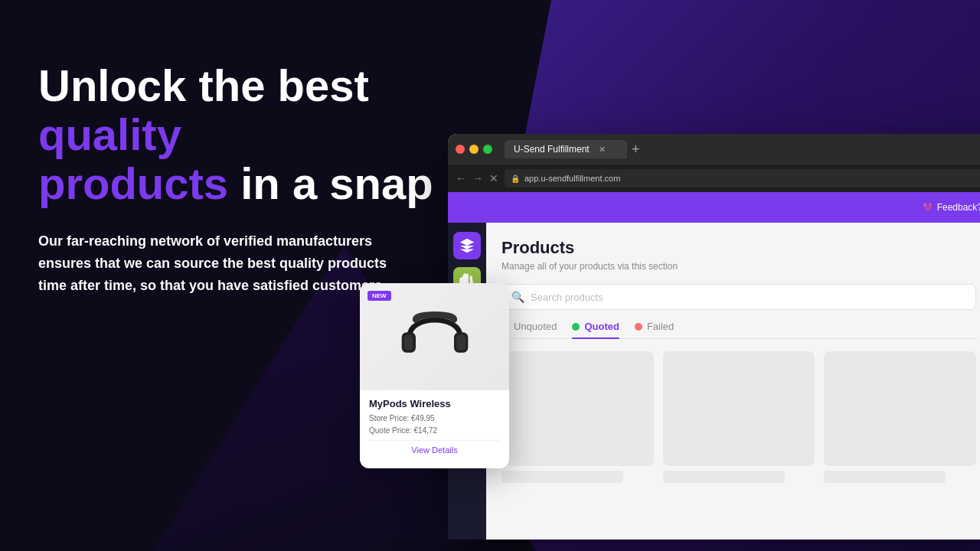 The height and width of the screenshot is (551, 980). What do you see at coordinates (380, 295) in the screenshot?
I see `product-badge: NEW` at bounding box center [380, 295].